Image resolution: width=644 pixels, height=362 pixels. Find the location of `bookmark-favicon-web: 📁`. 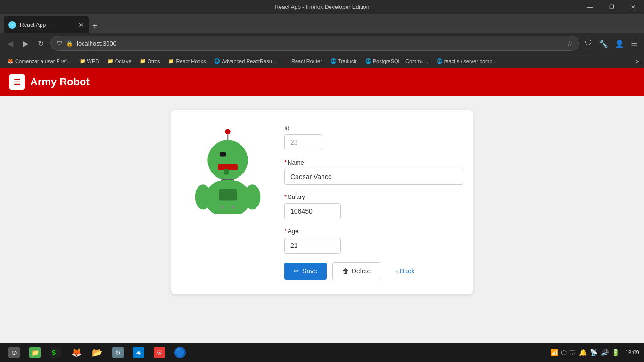

bookmark-favicon-web: 📁 is located at coordinates (83, 61).